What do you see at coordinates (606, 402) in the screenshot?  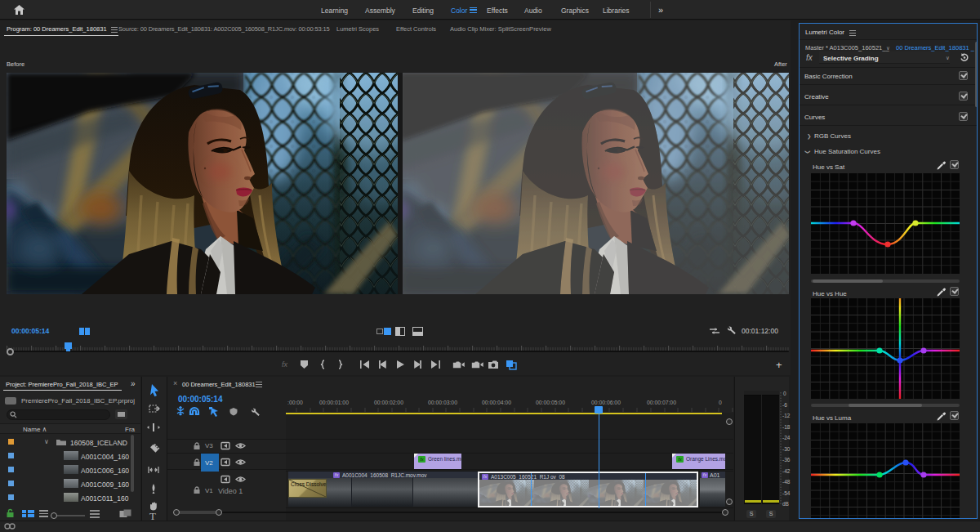 I see `svg-text: 00:00:06:00` at bounding box center [606, 402].